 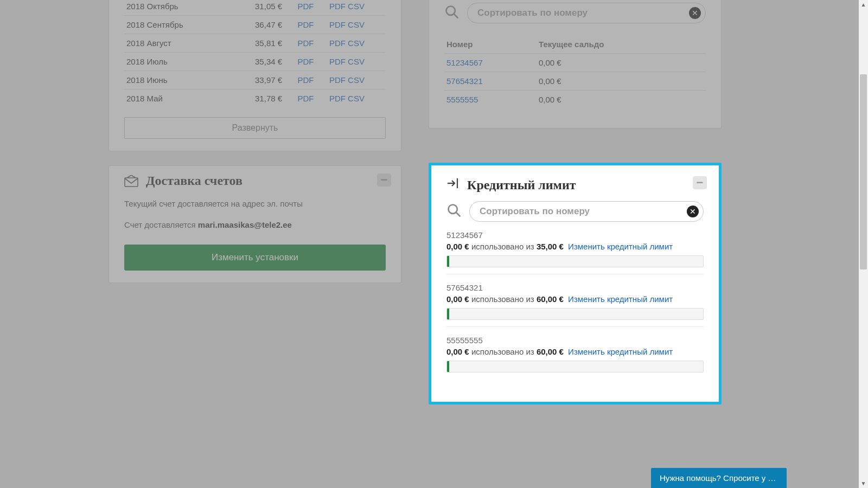 I want to click on invoice-row: 2018 Июнь33,97 €PDFPDF CSV, so click(x=255, y=80).